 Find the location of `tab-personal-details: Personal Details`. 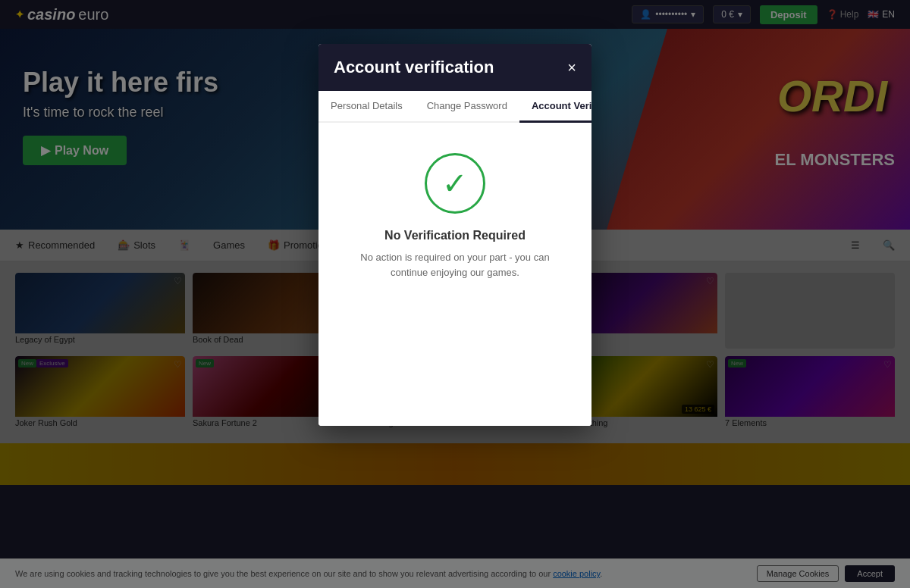

tab-personal-details: Personal Details is located at coordinates (367, 107).